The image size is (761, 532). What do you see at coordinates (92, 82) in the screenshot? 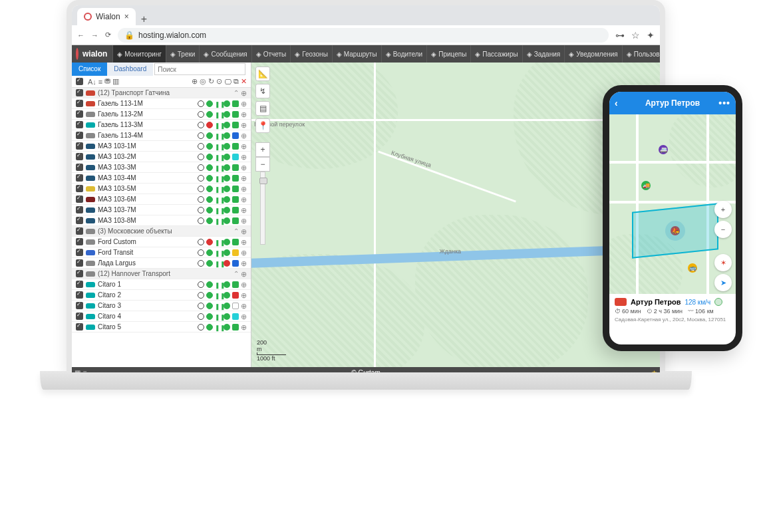
I see `sort-az-icon: A↓` at bounding box center [92, 82].